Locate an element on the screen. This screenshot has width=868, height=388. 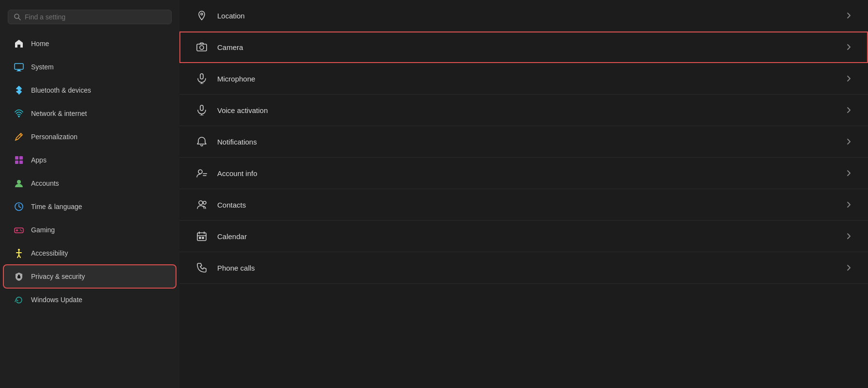
settings-label-calendar: Calendar is located at coordinates (531, 237).